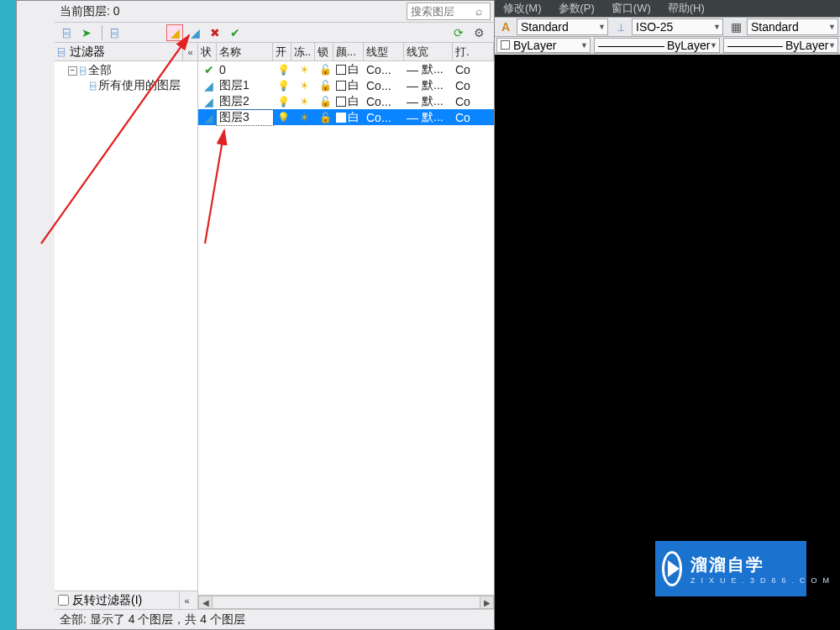 The image size is (840, 630). I want to click on layer-group-icon: ➤, so click(87, 33).